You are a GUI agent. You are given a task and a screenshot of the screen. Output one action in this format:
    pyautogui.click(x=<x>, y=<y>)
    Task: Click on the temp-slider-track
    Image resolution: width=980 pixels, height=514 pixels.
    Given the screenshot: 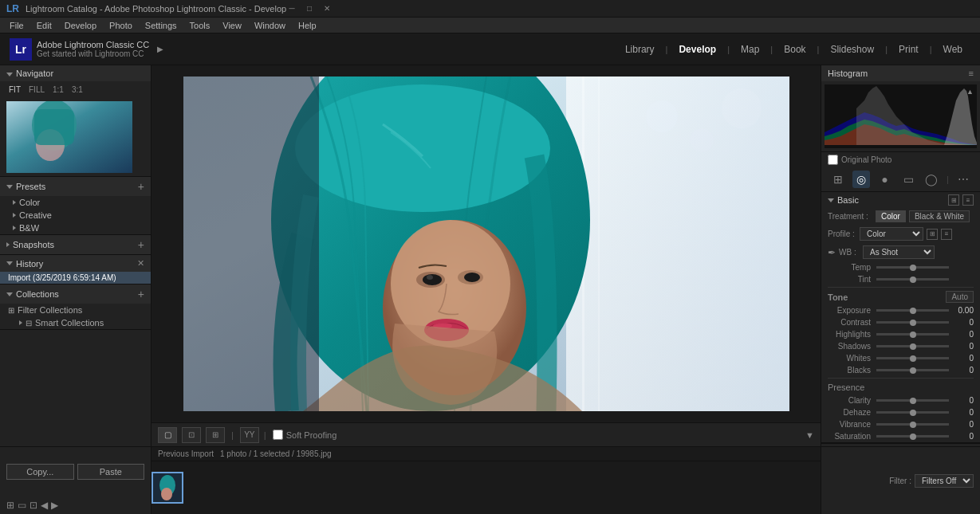 What is the action you would take?
    pyautogui.click(x=912, y=268)
    